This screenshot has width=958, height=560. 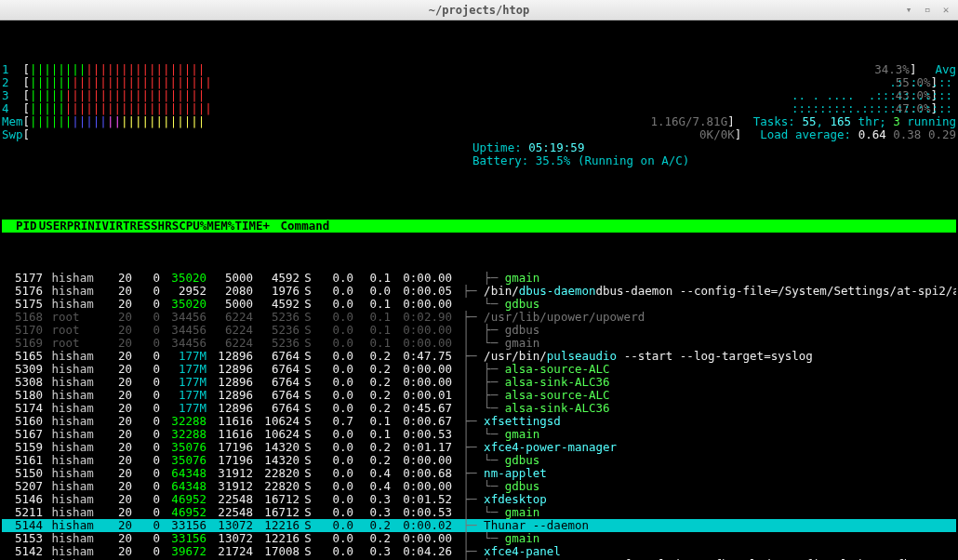 I want to click on swap-meter: Swp[0K/0K]Load average: 0.64 0.38 0.29, so click(x=479, y=135).